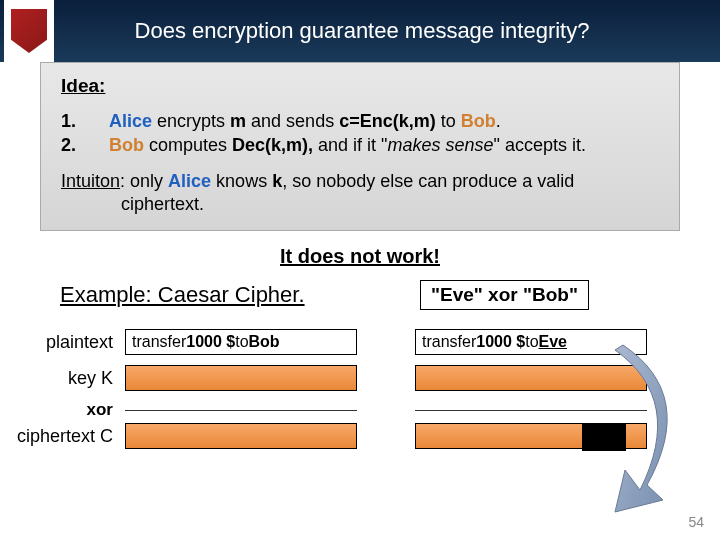 This screenshot has width=720, height=540. What do you see at coordinates (504, 295) in the screenshot?
I see `eve-xor-bob-box: "Eve" xor "Bob"` at bounding box center [504, 295].